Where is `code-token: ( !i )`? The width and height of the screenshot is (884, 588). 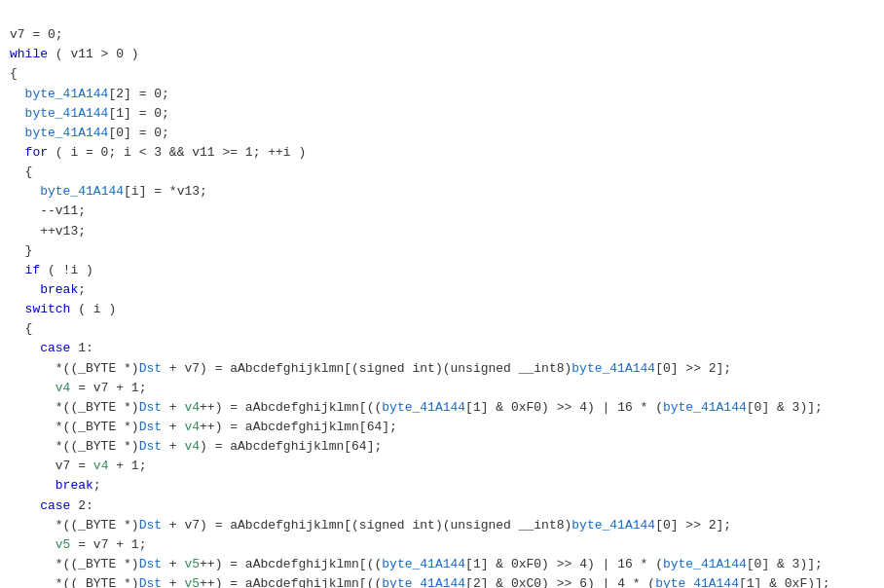 code-token: ( !i ) is located at coordinates (66, 271).